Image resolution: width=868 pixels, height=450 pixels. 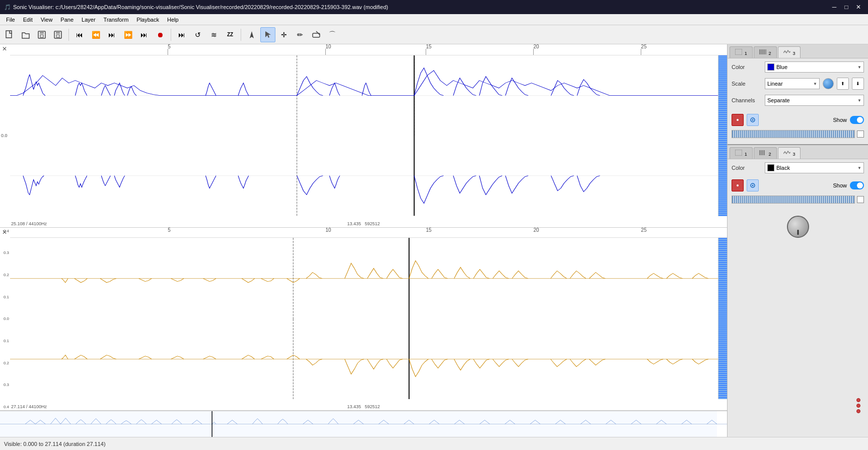 I want to click on panel2-tab-3: 3, so click(x=789, y=153).